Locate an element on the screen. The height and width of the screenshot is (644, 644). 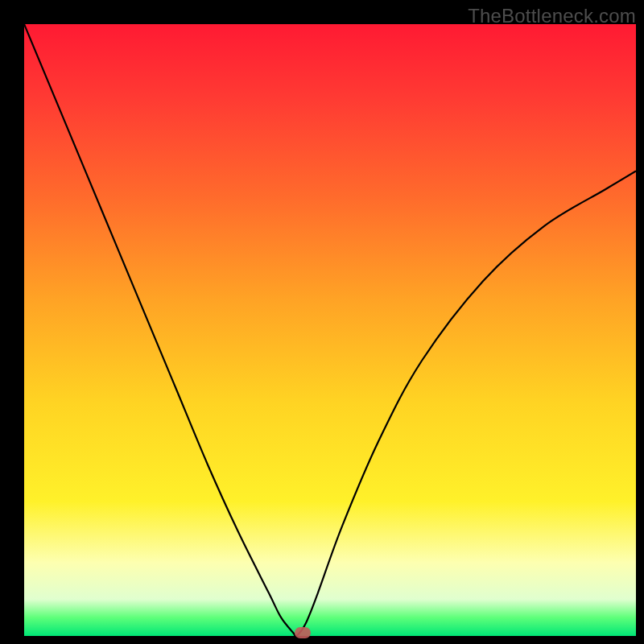
watermark-text: TheBottleneck.com is located at coordinates (552, 16).